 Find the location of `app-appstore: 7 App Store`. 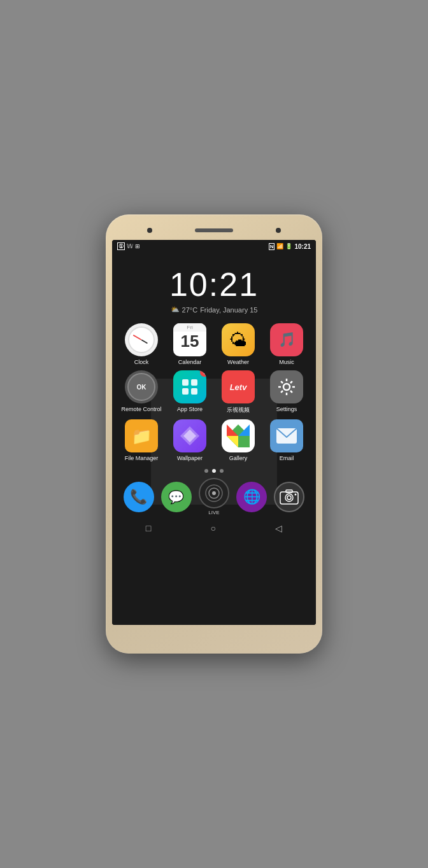

app-appstore: 7 App Store is located at coordinates (190, 392).